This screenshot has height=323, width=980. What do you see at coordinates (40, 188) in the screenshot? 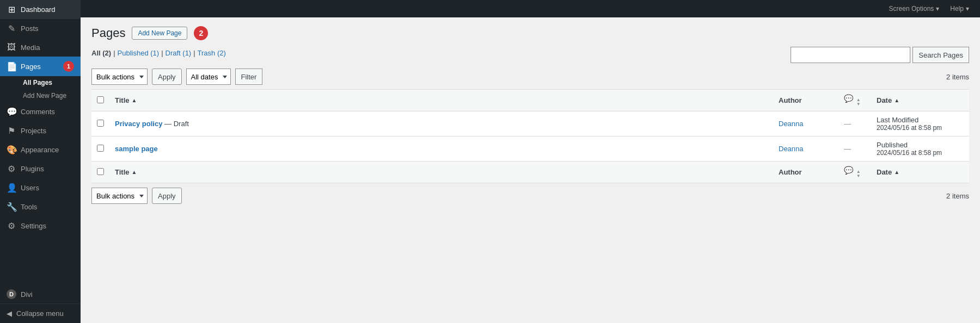
I see `sidebar-item-users: 👤 Users` at bounding box center [40, 188].